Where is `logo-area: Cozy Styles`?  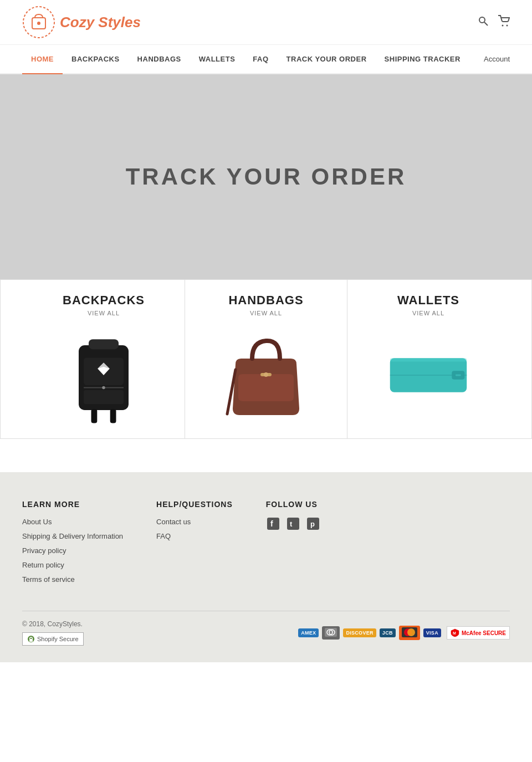 logo-area: Cozy Styles is located at coordinates (81, 22).